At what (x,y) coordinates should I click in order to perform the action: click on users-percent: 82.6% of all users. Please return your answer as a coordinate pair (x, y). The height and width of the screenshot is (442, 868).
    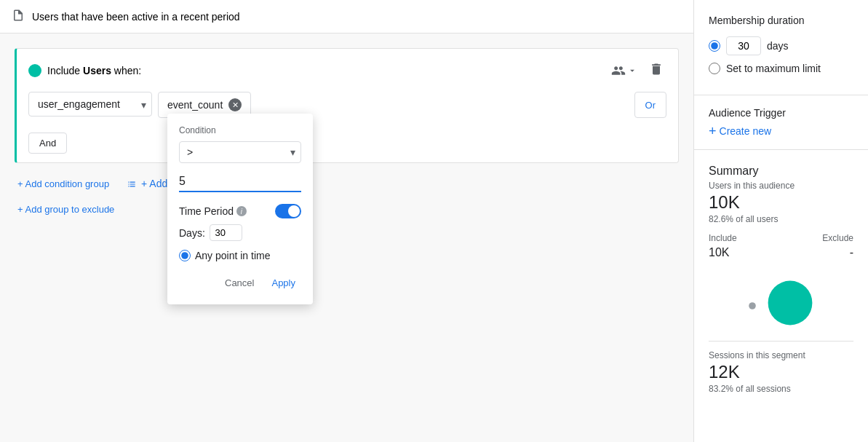
    Looking at the image, I should click on (781, 219).